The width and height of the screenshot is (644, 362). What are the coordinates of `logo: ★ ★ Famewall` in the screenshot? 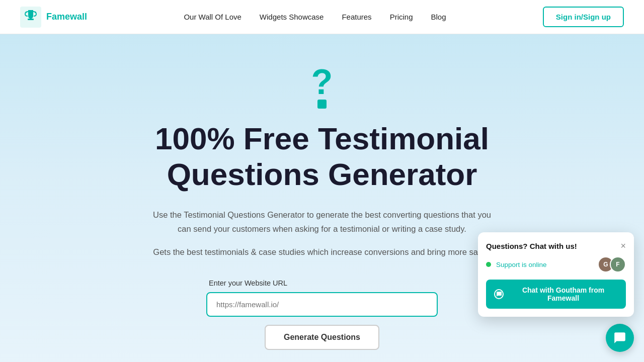 It's located at (53, 17).